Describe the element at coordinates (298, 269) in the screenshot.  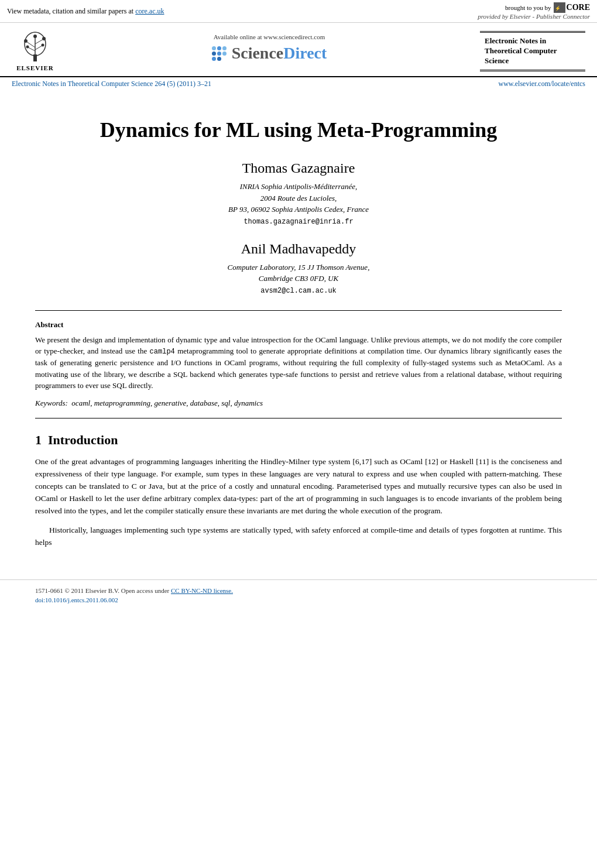
I see `author-section-2: Anil Madhavapeddy Computer Laboratory, 1…` at that location.